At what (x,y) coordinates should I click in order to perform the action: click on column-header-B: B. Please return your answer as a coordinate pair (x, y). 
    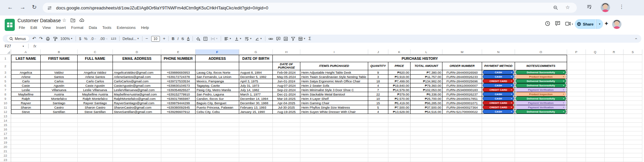
    Looking at the image, I should click on (59, 52).